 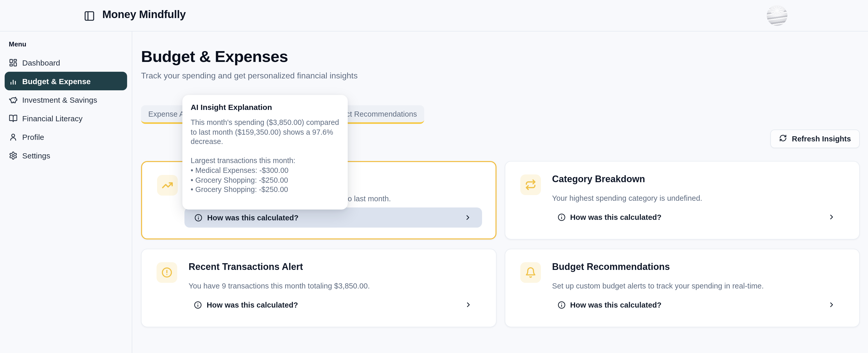 I want to click on chart-column-icon, so click(x=13, y=81).